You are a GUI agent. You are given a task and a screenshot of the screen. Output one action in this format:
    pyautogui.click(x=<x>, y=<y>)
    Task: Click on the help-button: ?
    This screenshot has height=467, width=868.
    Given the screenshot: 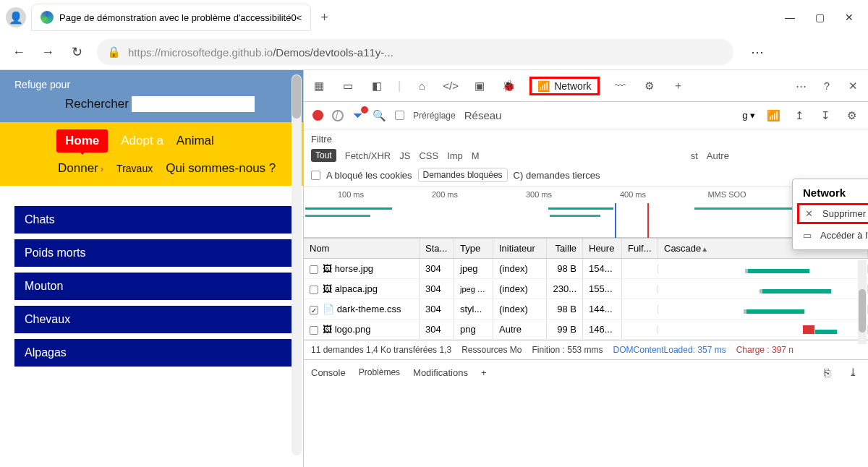 What is the action you would take?
    pyautogui.click(x=827, y=86)
    